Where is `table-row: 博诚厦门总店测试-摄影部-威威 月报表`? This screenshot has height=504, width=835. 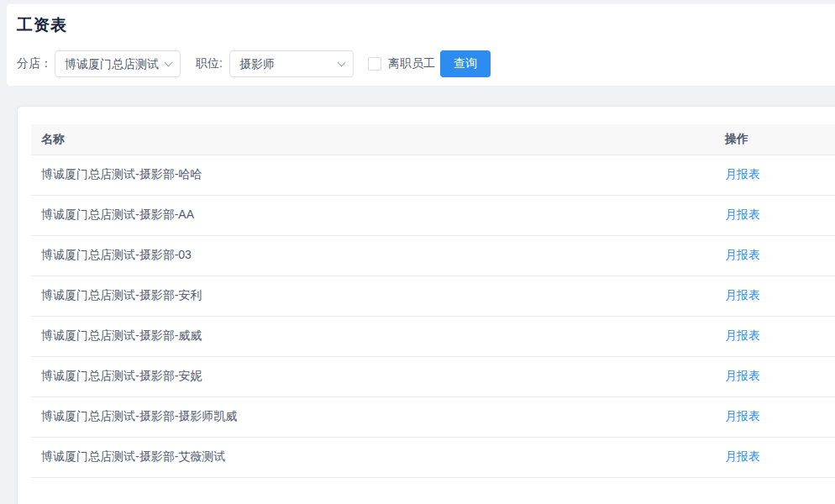 table-row: 博诚厦门总店测试-摄影部-威威 月报表 is located at coordinates (433, 336).